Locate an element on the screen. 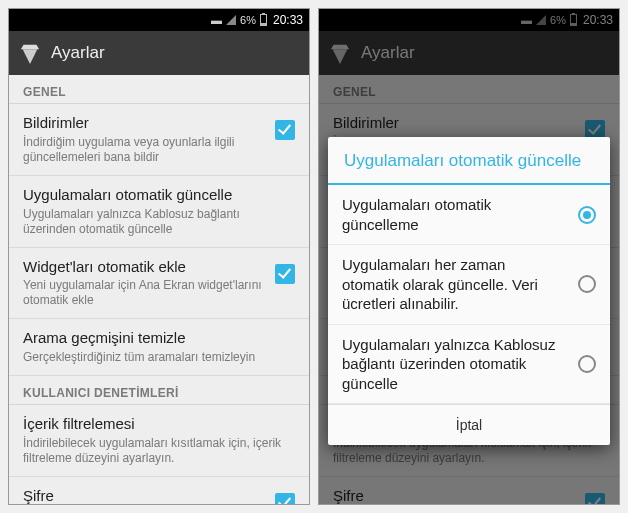 Image resolution: width=628 pixels, height=513 pixels. radio-label: Uygulamaları yalnızca Kablosuz bağlantı … is located at coordinates (454, 364).